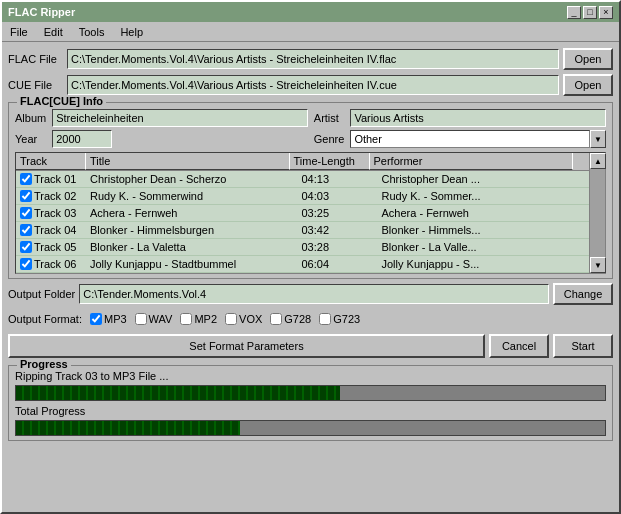  What do you see at coordinates (26, 196) in the screenshot?
I see `track-02-checkbox` at bounding box center [26, 196].